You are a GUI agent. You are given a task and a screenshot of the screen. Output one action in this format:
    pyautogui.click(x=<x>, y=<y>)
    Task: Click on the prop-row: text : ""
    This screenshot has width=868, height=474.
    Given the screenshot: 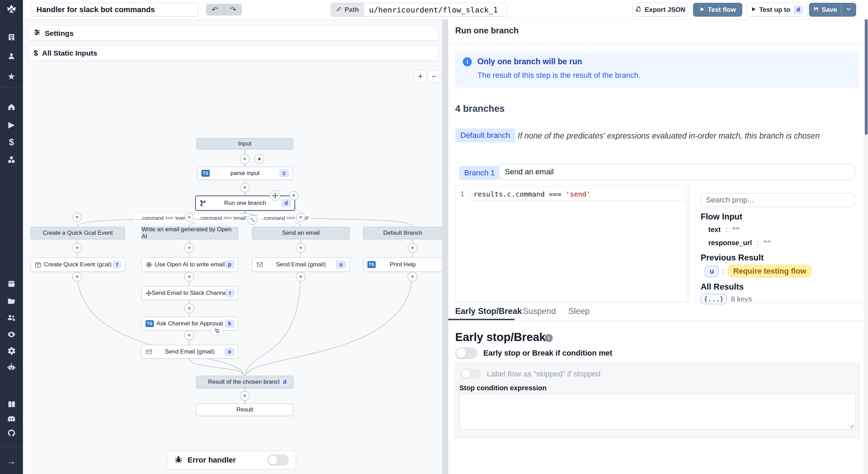 What is the action you would take?
    pyautogui.click(x=724, y=230)
    